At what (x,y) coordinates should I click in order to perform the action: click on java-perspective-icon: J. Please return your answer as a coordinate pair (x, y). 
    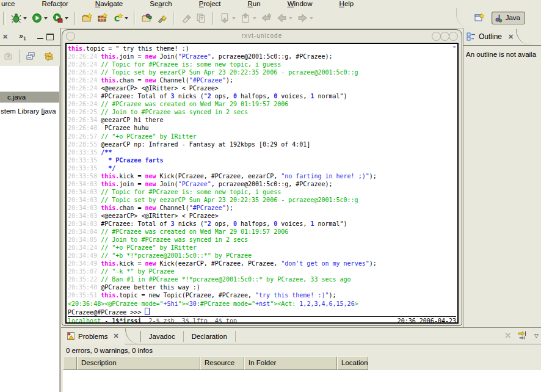
    Looking at the image, I should click on (499, 18).